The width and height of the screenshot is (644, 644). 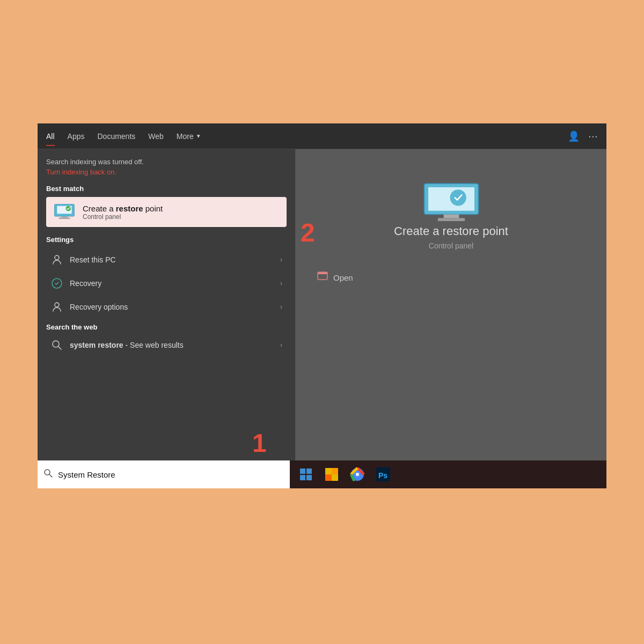 I want to click on step-1-label: 1, so click(x=260, y=443).